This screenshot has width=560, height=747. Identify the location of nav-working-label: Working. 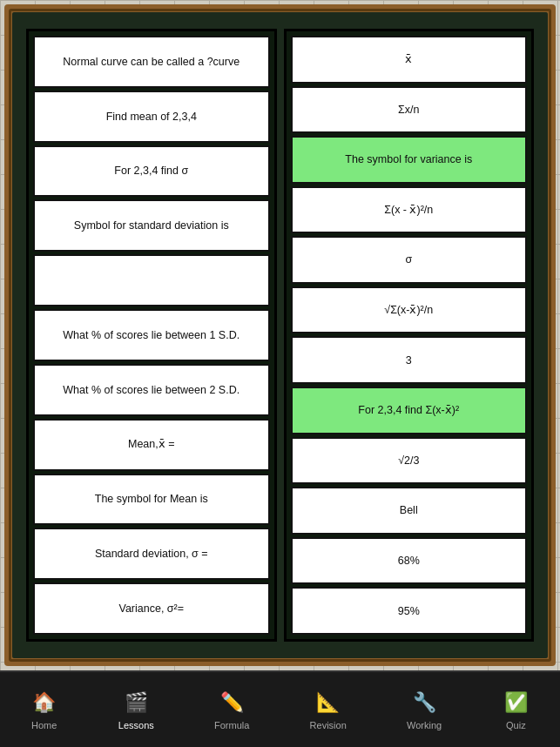
(424, 725).